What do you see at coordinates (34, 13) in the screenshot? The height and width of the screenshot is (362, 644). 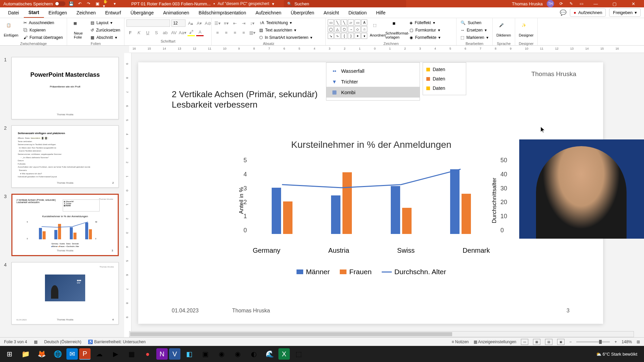 I see `menu-start: Start` at bounding box center [34, 13].